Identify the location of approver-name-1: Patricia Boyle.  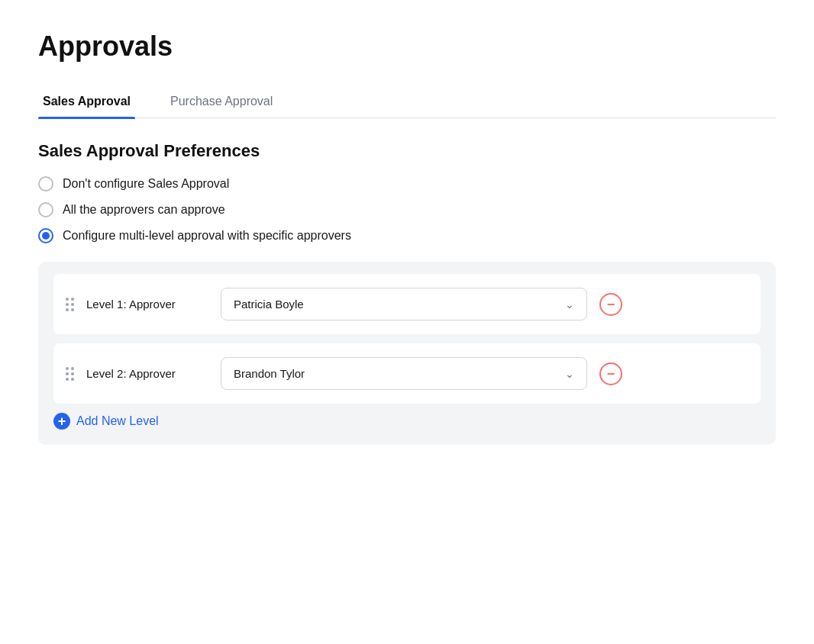
(269, 304).